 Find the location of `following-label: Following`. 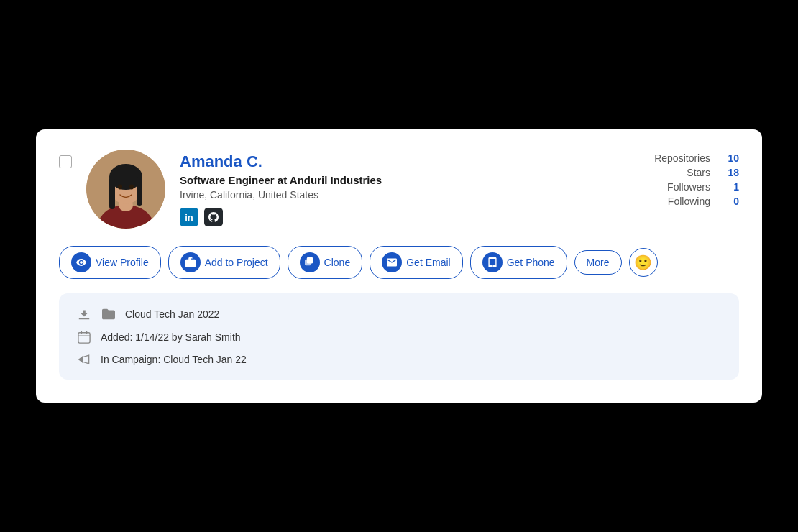

following-label: Following is located at coordinates (674, 201).